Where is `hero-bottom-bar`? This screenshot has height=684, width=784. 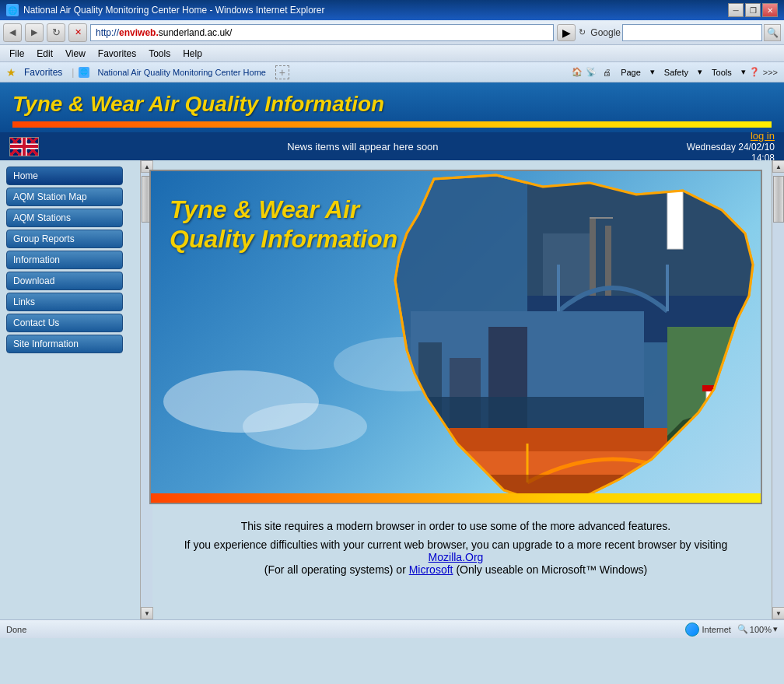 hero-bottom-bar is located at coordinates (456, 498).